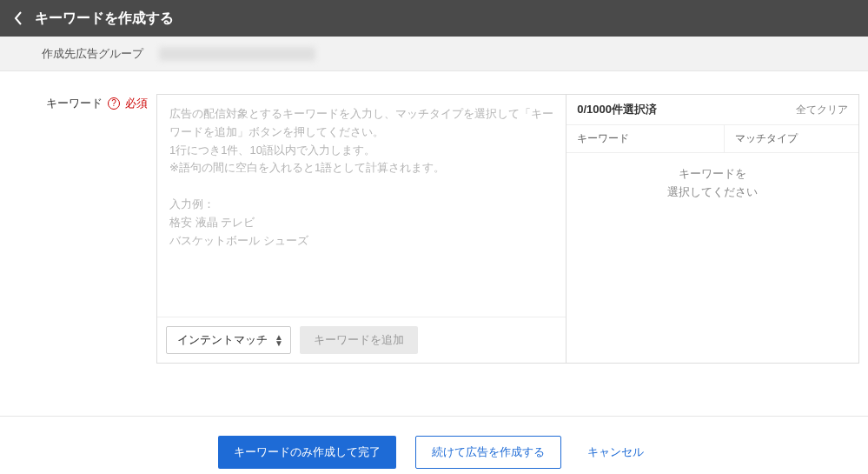 Image resolution: width=868 pixels, height=474 pixels. I want to click on select-arrows-icon: ▲▼, so click(279, 340).